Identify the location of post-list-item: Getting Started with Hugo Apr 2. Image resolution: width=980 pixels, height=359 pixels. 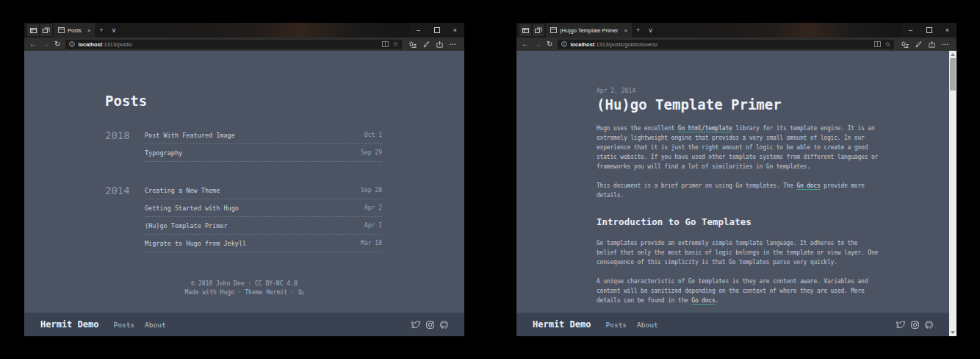
(263, 208).